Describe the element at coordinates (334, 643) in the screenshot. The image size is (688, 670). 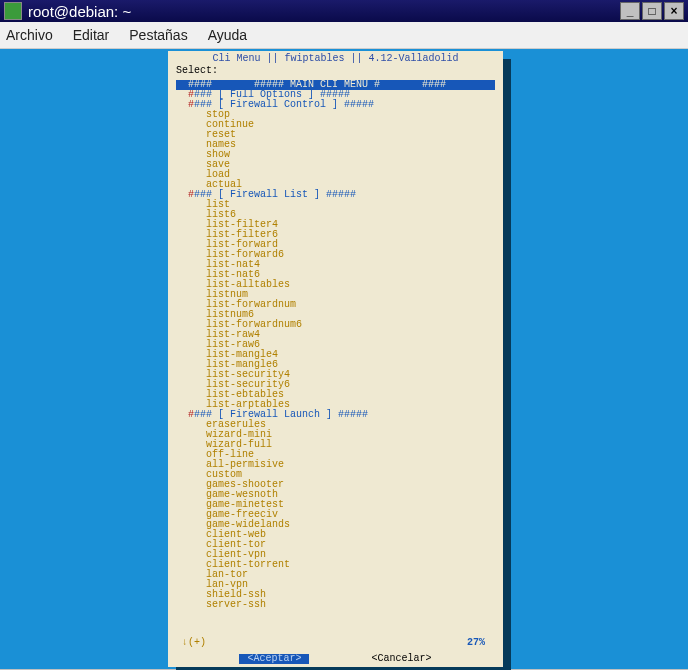
I see `dialog-footer: ↓(+) 27%` at that location.